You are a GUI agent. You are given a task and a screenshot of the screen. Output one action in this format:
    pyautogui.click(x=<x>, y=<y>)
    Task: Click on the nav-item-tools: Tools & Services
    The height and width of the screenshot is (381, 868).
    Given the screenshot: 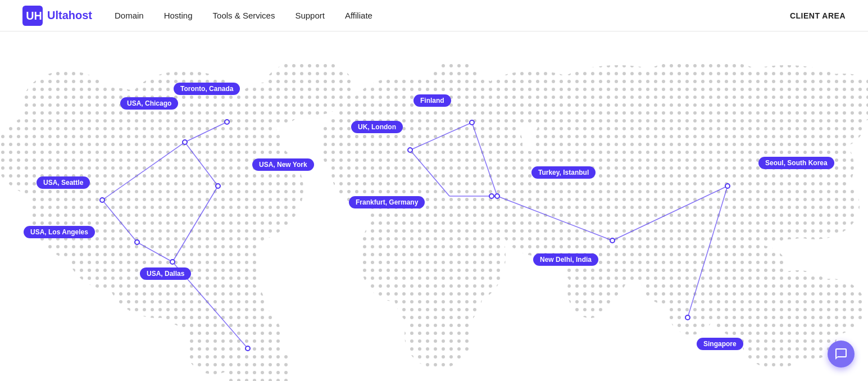 What is the action you would take?
    pyautogui.click(x=244, y=16)
    